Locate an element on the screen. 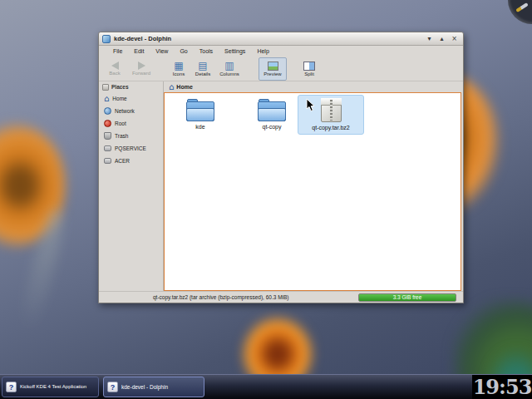 The height and width of the screenshot is (399, 532). place-label: PQSERVICE is located at coordinates (131, 148).